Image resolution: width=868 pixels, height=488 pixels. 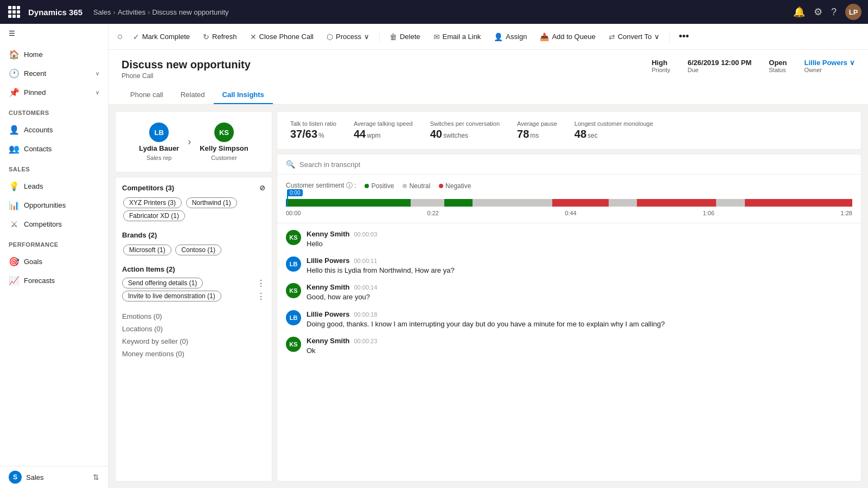 I want to click on recent-icon: 🕐, so click(x=14, y=74).